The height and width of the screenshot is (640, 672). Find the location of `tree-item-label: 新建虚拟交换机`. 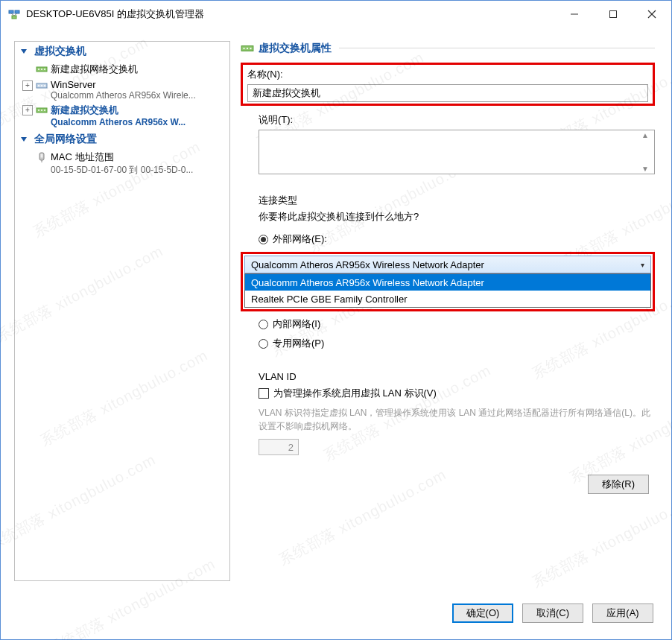

tree-item-label: 新建虚拟交换机 is located at coordinates (139, 110).